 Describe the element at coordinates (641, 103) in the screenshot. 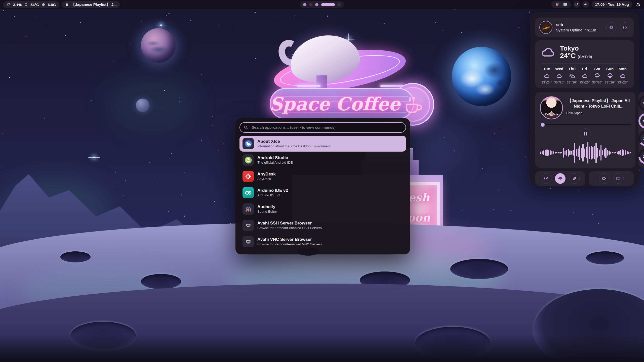

I see `gauge-cpu-usage: 3.1%` at that location.